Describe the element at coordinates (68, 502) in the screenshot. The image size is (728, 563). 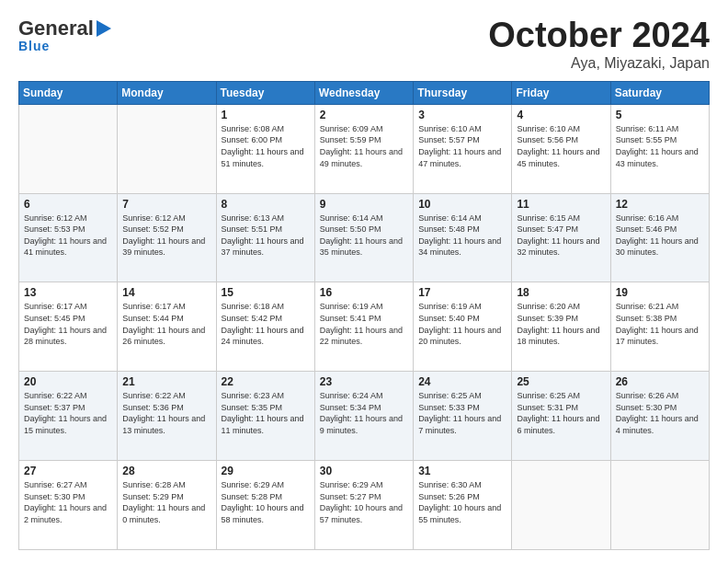
I see `day-info: Sunrise: 6:27 AMSunset: 5:30 PMDaylight:…` at that location.